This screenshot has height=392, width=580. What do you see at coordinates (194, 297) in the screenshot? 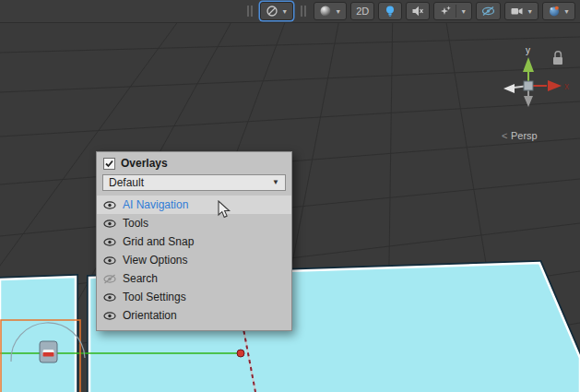
I see `overlay-item-tool-settings: Tool Settings` at bounding box center [194, 297].